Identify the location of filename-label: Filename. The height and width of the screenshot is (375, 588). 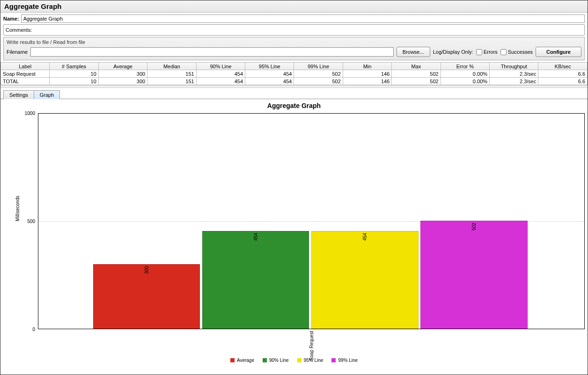
(17, 52).